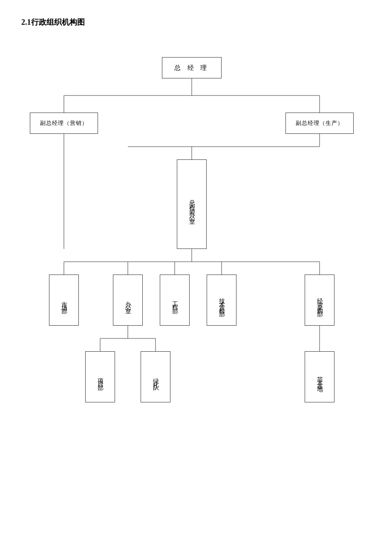 This screenshot has height=555, width=392. I want to click on general-manager-box: 总 经 理, so click(192, 68).